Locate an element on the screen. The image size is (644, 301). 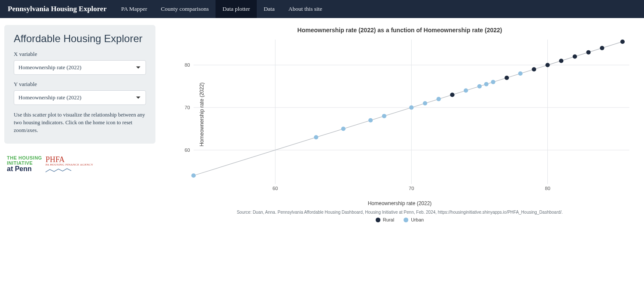
x-variable-value: Homeownership rate (2022) is located at coordinates (50, 68).